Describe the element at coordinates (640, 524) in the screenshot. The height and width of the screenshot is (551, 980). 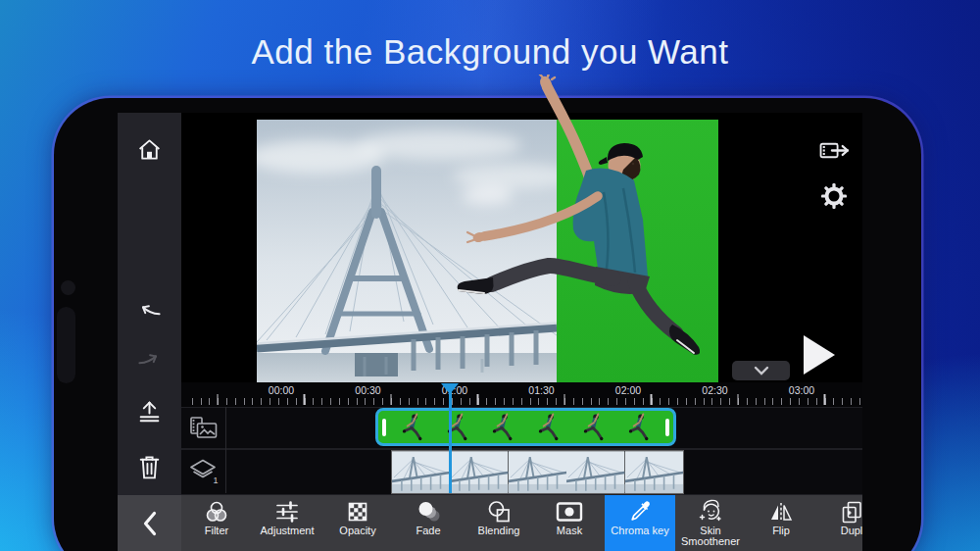
I see `toolbar-item-chroma-key: Chroma key` at that location.